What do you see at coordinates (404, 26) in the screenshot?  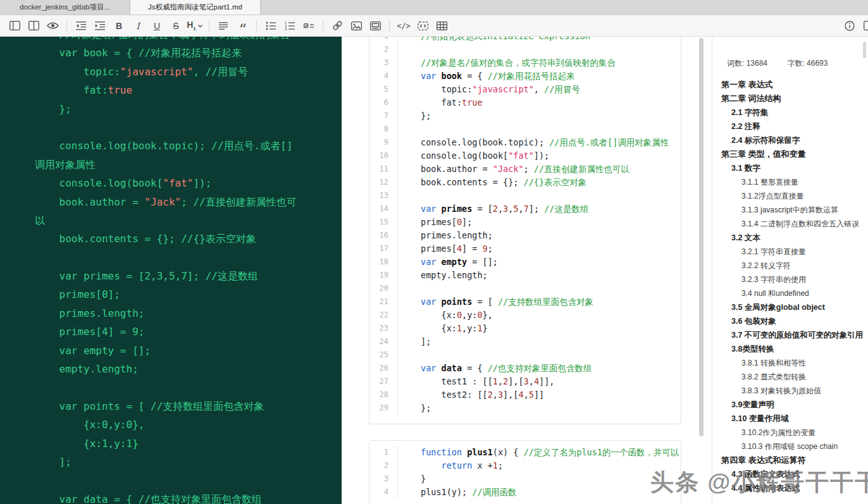 I see `code-icon: </>` at bounding box center [404, 26].